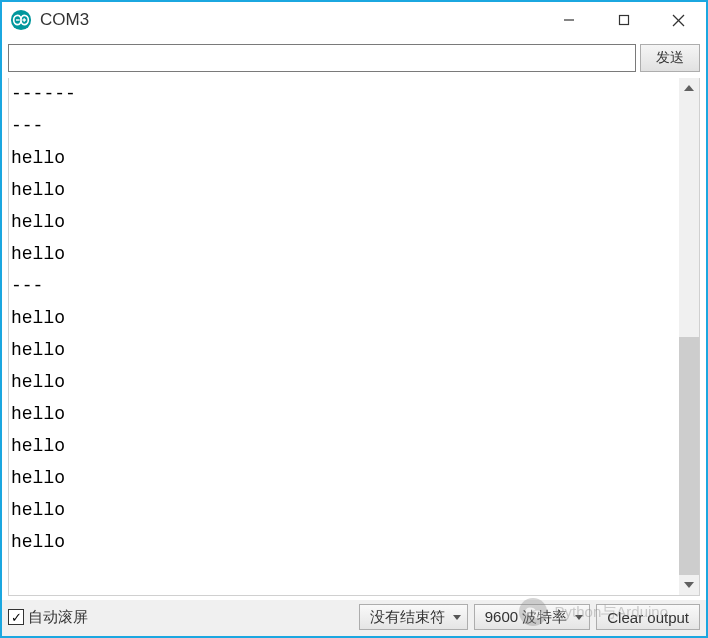 The image size is (708, 638). What do you see at coordinates (354, 20) in the screenshot?
I see `titlebar: COM3` at bounding box center [354, 20].